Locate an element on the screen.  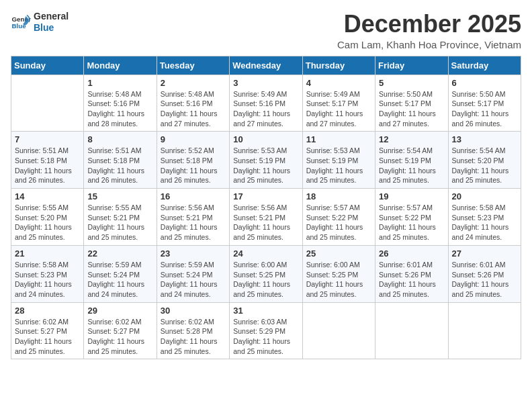
day-number: 8 is located at coordinates (120, 140).